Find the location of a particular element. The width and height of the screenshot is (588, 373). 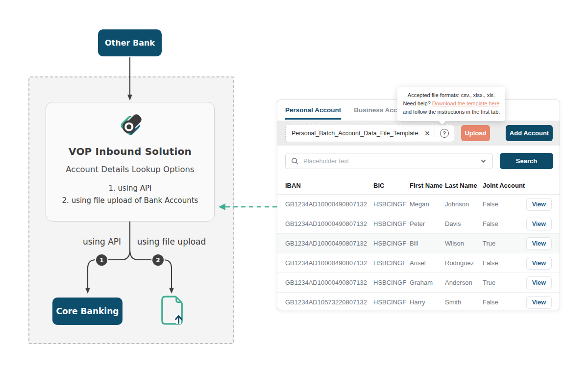

chevron-down-icon is located at coordinates (483, 161).